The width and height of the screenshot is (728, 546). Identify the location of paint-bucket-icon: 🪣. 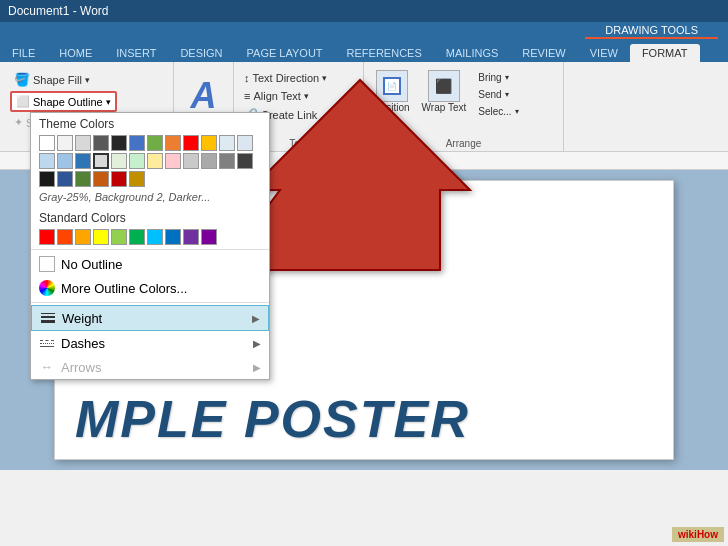
(22, 80).